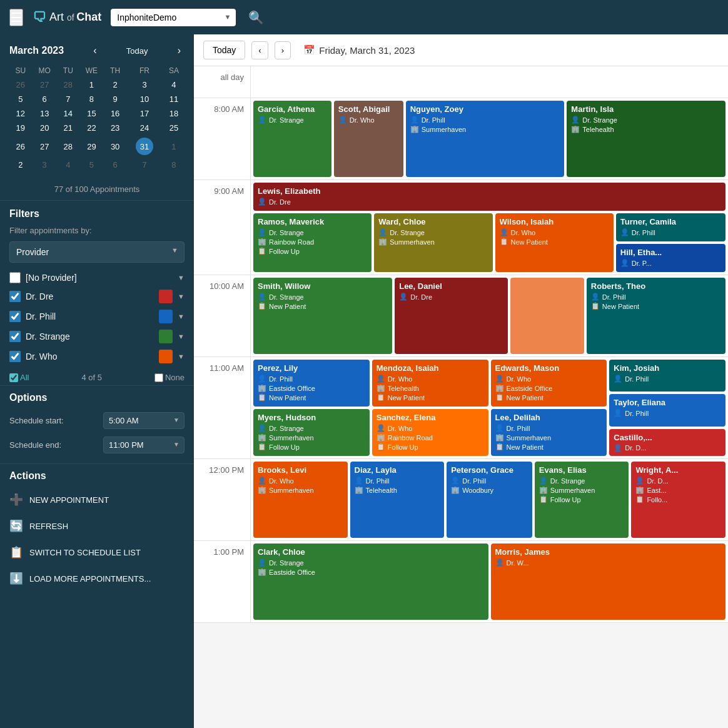 The height and width of the screenshot is (728, 728). Describe the element at coordinates (144, 420) in the screenshot. I see `schedule-start-select: 5:00 AM` at that location.